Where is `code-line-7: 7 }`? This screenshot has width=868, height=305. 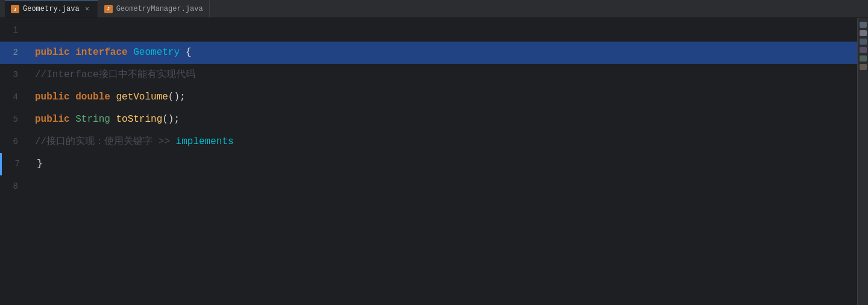 code-line-7: 7 } is located at coordinates (429, 164).